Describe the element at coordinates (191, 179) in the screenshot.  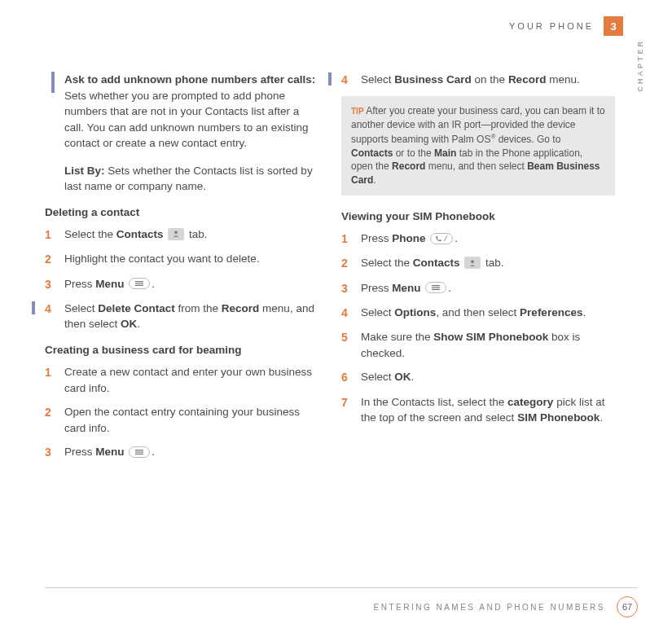
I see `listby-para: List By: Sets whether the Contacts list …` at that location.